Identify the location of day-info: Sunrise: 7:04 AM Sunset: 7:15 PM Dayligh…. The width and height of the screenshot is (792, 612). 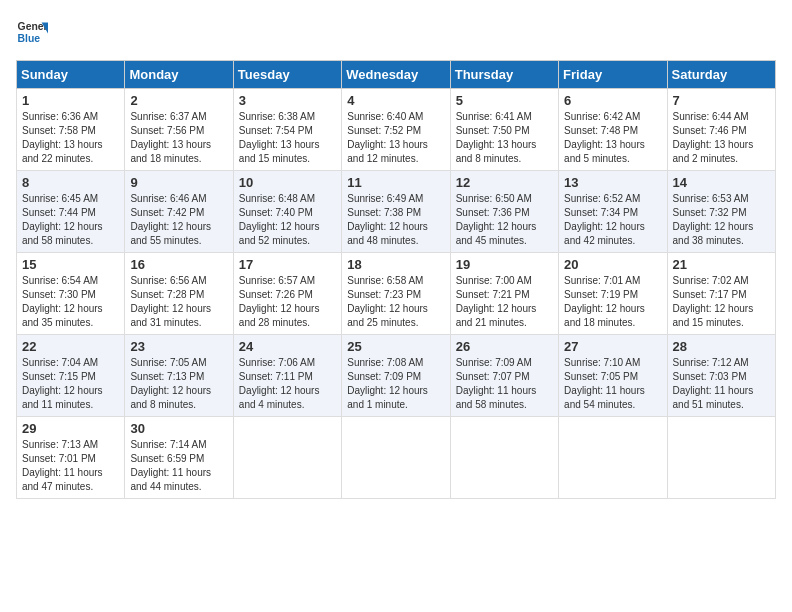
(70, 384).